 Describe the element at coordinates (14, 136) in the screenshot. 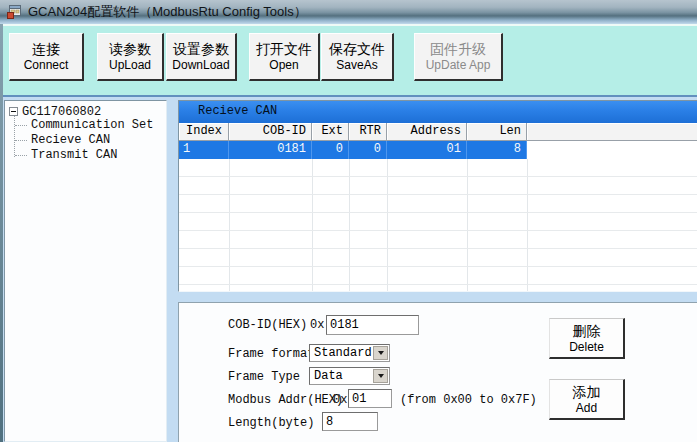

I see `tree-connector-line` at that location.